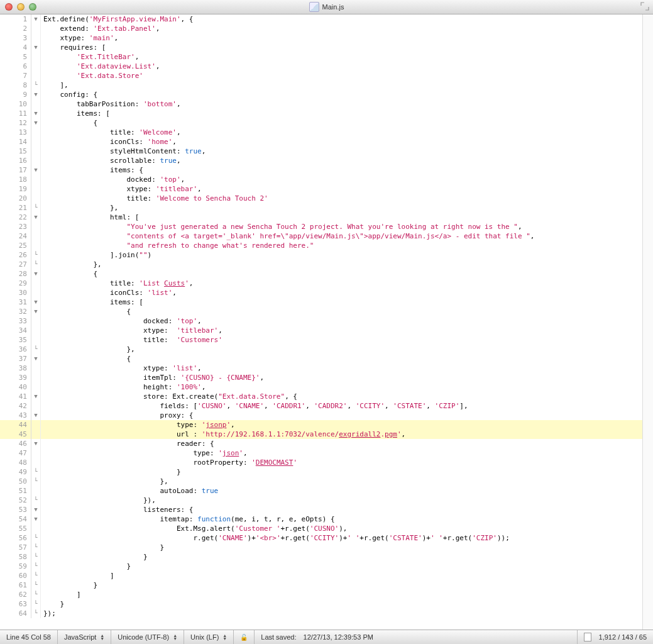 Image resolution: width=653 pixels, height=644 pixels. What do you see at coordinates (321, 132) in the screenshot?
I see `code-line: 13 title: 'Welcome',` at bounding box center [321, 132].